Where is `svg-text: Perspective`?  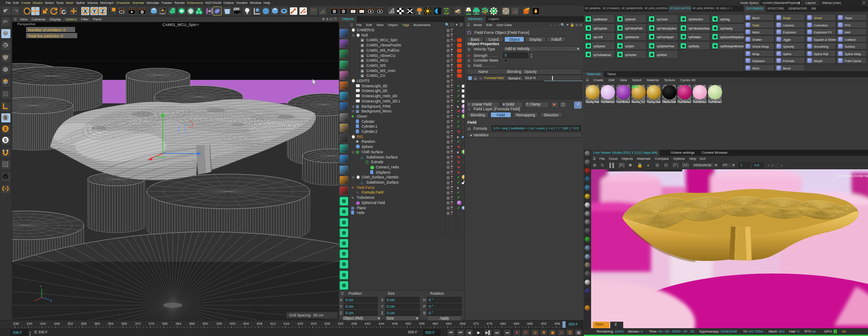
svg-text: Perspective is located at coordinates (26, 24).